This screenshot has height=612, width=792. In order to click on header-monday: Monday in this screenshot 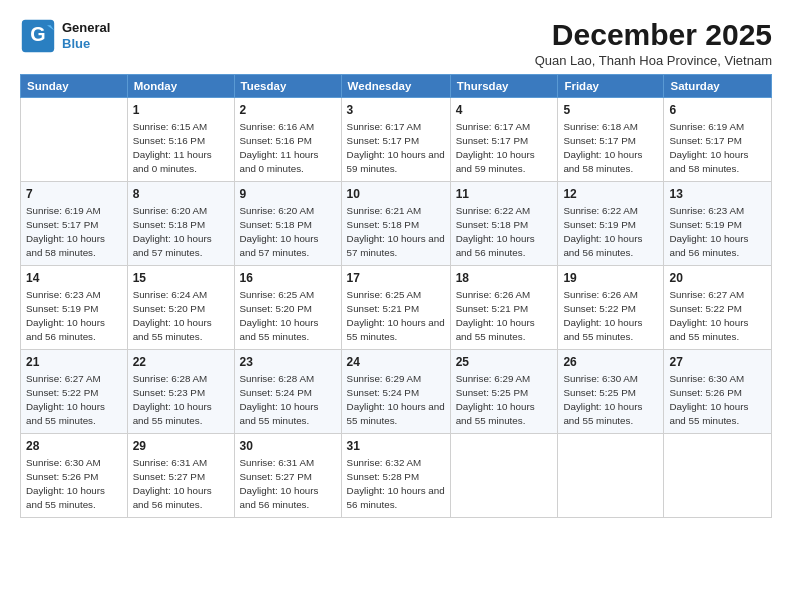, I will do `click(180, 86)`.